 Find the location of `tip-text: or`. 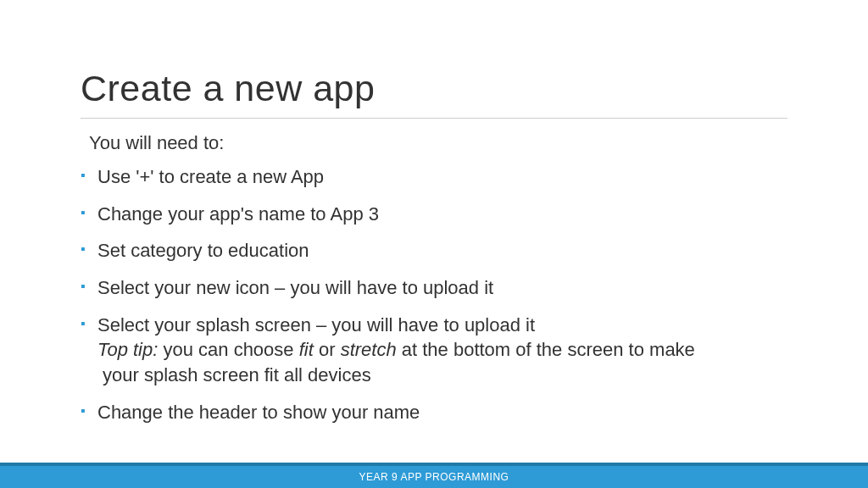

tip-text: or is located at coordinates (327, 349).